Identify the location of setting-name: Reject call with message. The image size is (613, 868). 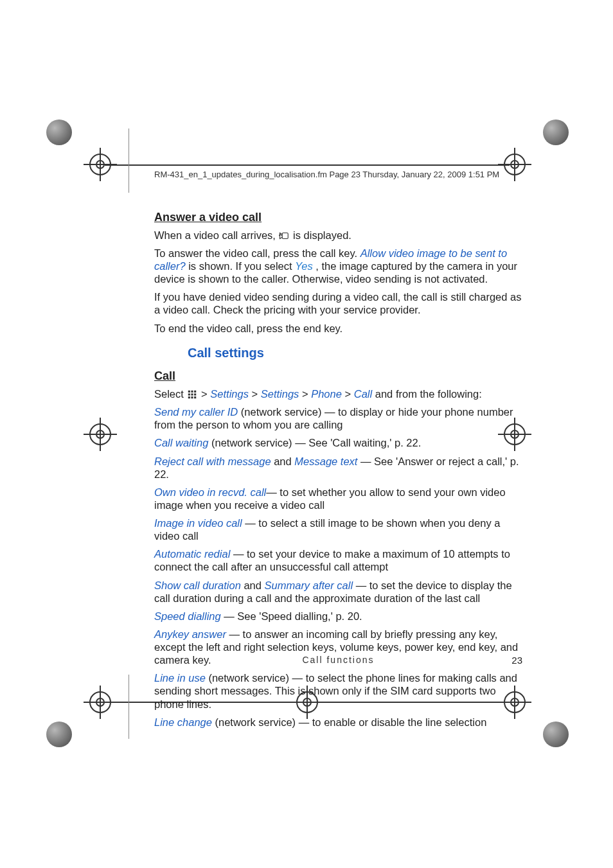
(213, 461).